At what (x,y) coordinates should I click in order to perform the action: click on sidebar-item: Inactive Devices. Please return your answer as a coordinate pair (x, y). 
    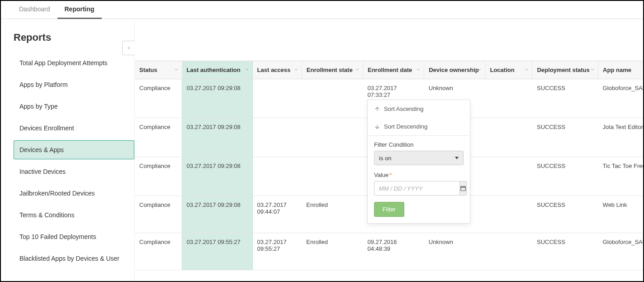
    Looking at the image, I should click on (74, 172).